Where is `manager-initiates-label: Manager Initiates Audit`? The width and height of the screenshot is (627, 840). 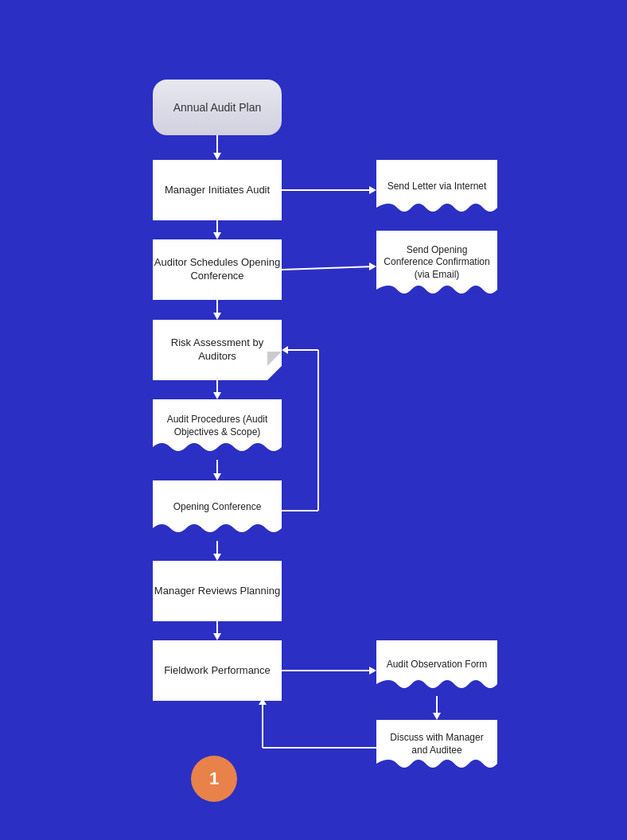 manager-initiates-label: Manager Initiates Audit is located at coordinates (217, 191).